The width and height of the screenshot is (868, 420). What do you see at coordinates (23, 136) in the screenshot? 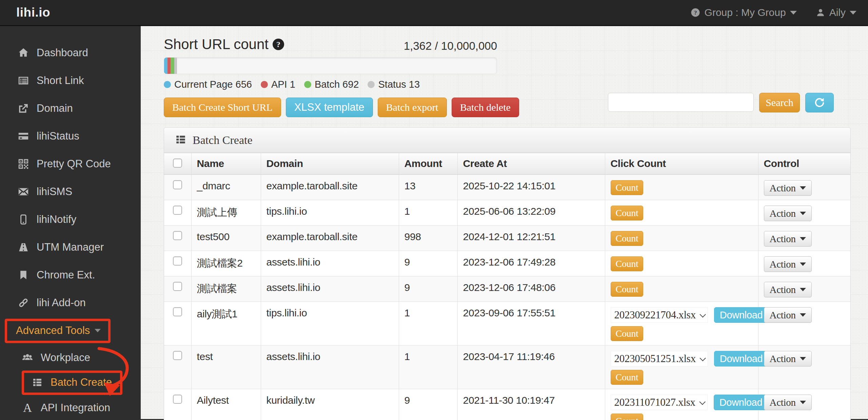
I see `credit-card-icon` at bounding box center [23, 136].